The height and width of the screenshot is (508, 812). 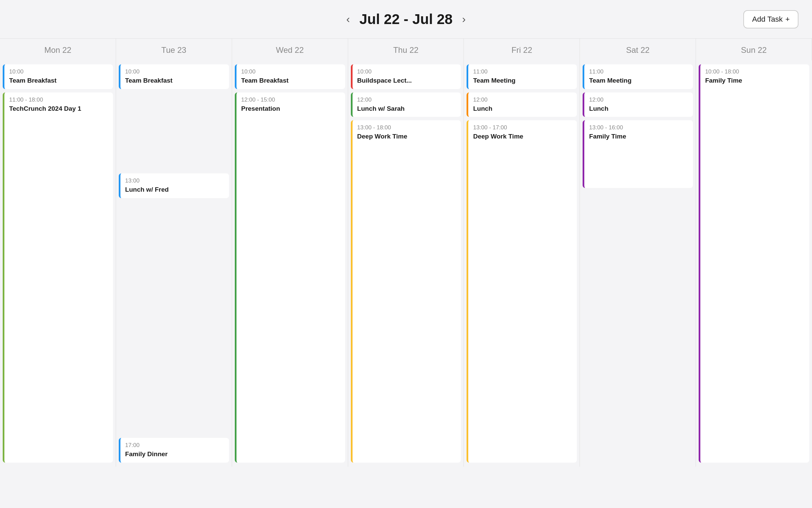 I want to click on next-button: ›, so click(x=464, y=19).